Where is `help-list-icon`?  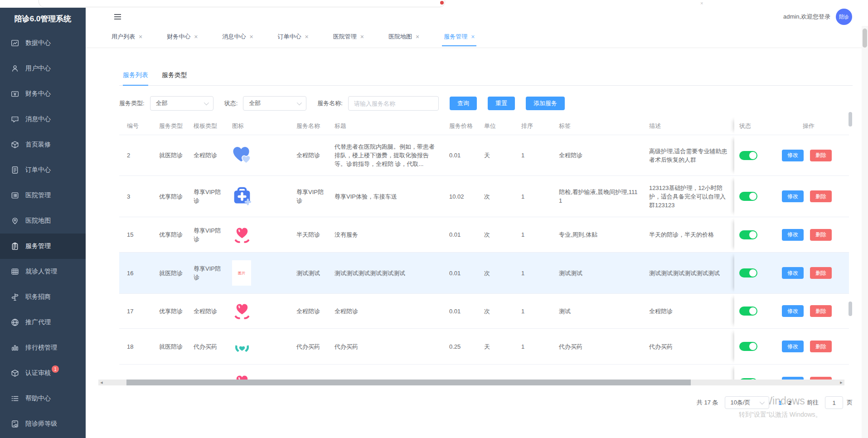 help-list-icon is located at coordinates (15, 399).